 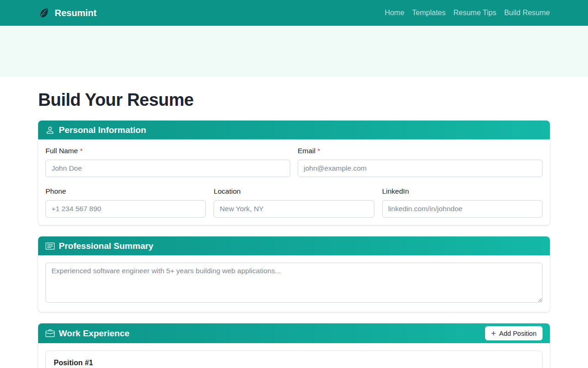 I want to click on briefcase-icon, so click(x=50, y=334).